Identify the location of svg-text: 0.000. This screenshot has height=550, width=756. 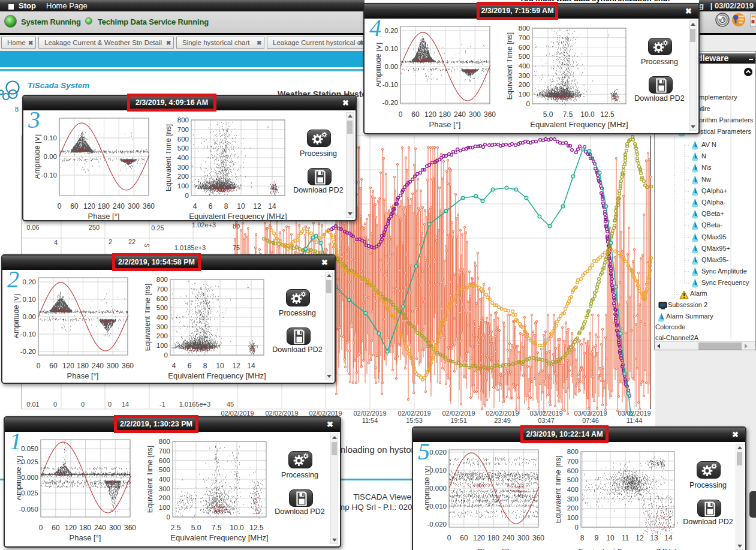
(30, 477).